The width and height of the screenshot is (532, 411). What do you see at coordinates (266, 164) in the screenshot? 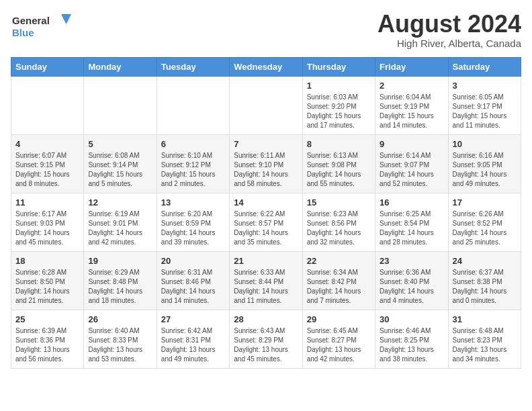
I see `day-cell: 7Sunrise: 6:11 AM Sunset: 9:10 PM Daylig…` at bounding box center [266, 164].